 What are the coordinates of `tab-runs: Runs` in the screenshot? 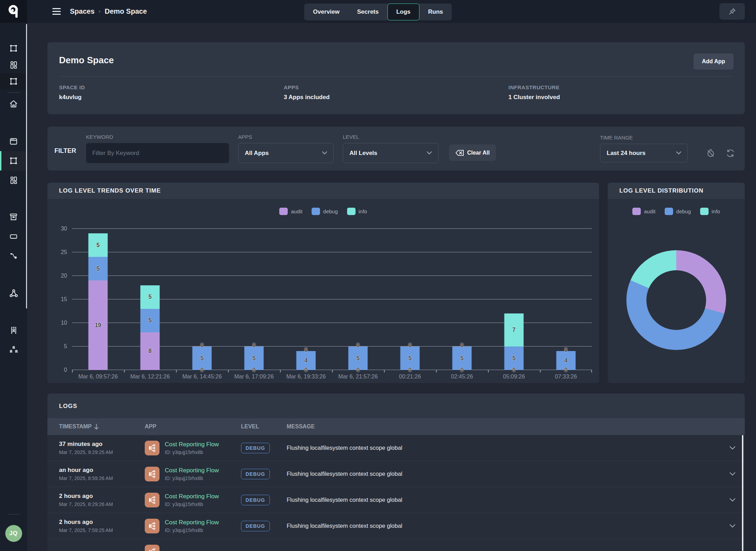 It's located at (436, 12).